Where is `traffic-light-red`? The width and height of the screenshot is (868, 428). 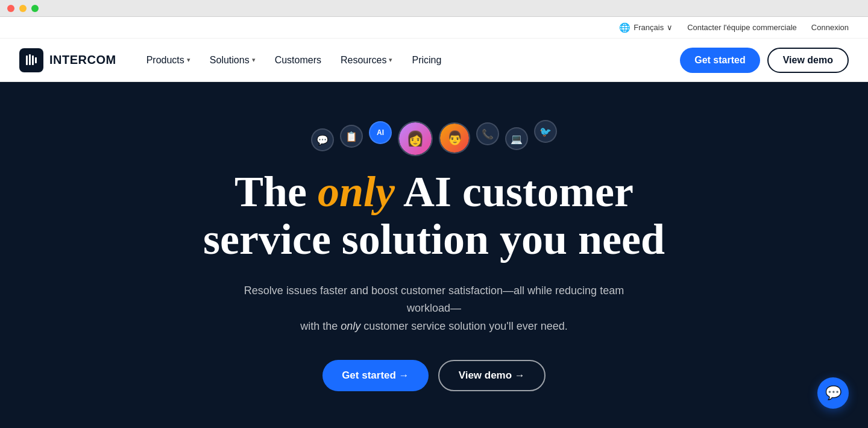
traffic-light-red is located at coordinates (11, 8).